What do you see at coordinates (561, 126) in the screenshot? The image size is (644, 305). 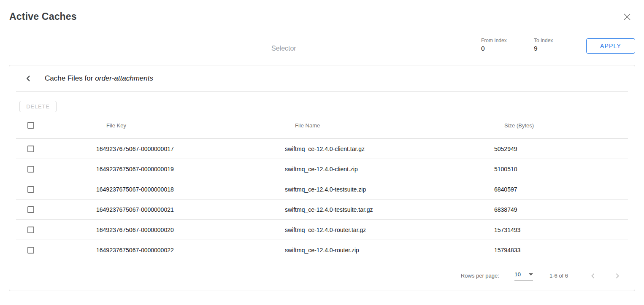 I see `size-header: Size (Bytes)` at bounding box center [561, 126].